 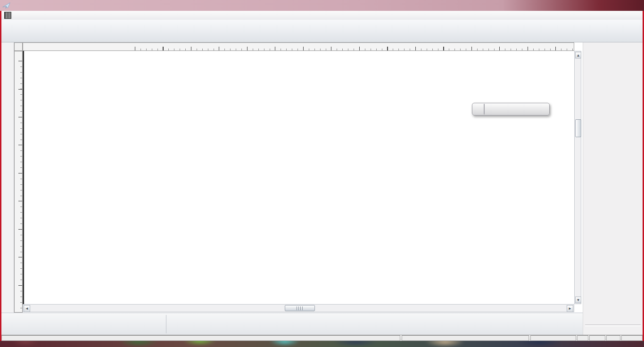 What do you see at coordinates (322, 16) in the screenshot?
I see `menu-bar` at bounding box center [322, 16].